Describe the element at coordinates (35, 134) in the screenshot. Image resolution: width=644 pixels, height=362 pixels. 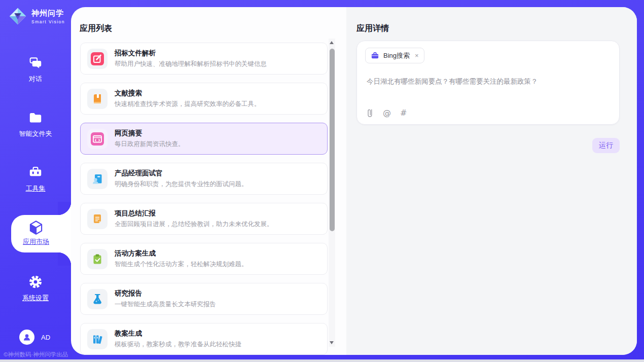
I see `sidebar-item-label: 智能文件夹` at that location.